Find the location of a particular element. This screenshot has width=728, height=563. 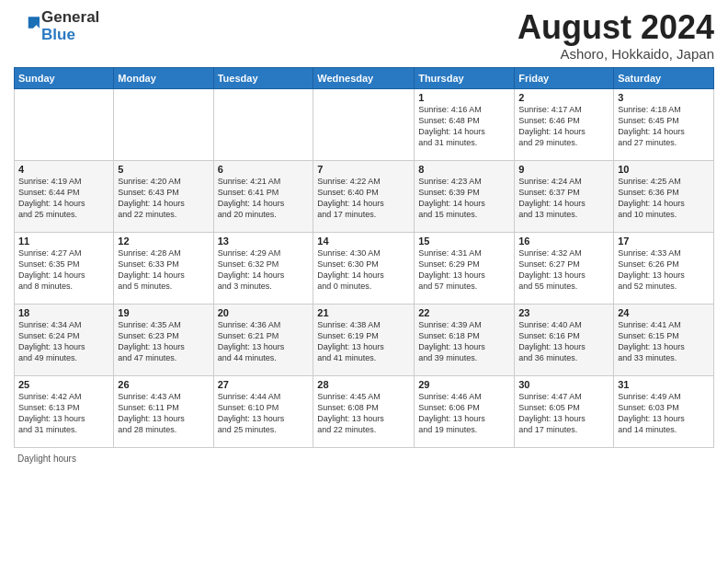

day-info: Sunrise: 4:44 AM Sunset: 6:10 PM Dayligh… is located at coordinates (264, 414).